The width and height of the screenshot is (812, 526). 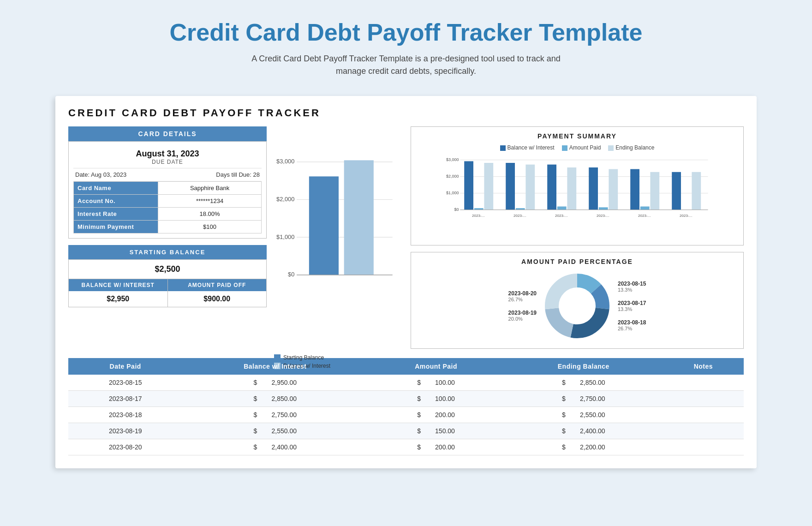 What do you see at coordinates (101, 174) in the screenshot?
I see `date-label: Date: Aug 03, 2023` at bounding box center [101, 174].